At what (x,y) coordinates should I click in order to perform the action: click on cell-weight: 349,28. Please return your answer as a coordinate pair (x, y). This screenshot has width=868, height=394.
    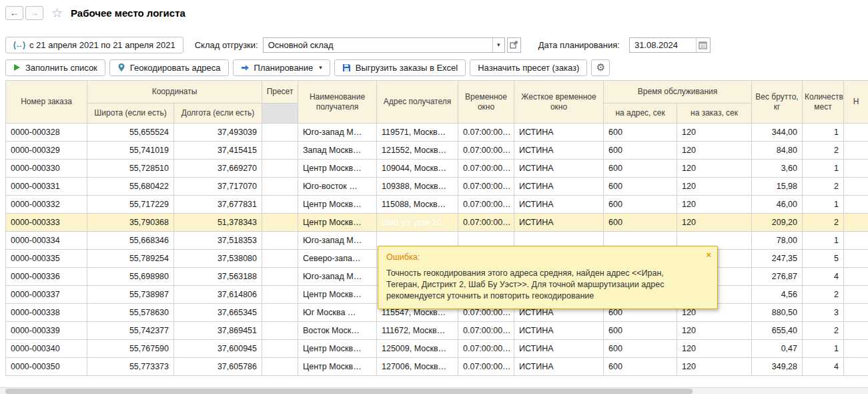
    Looking at the image, I should click on (777, 367).